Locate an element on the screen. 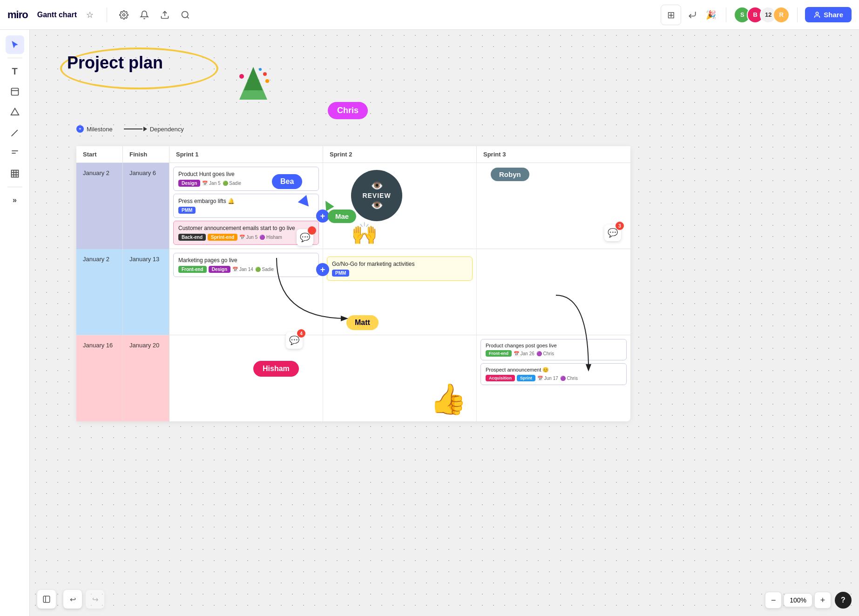 Image resolution: width=859 pixels, height=616 pixels. divider3 is located at coordinates (797, 15).